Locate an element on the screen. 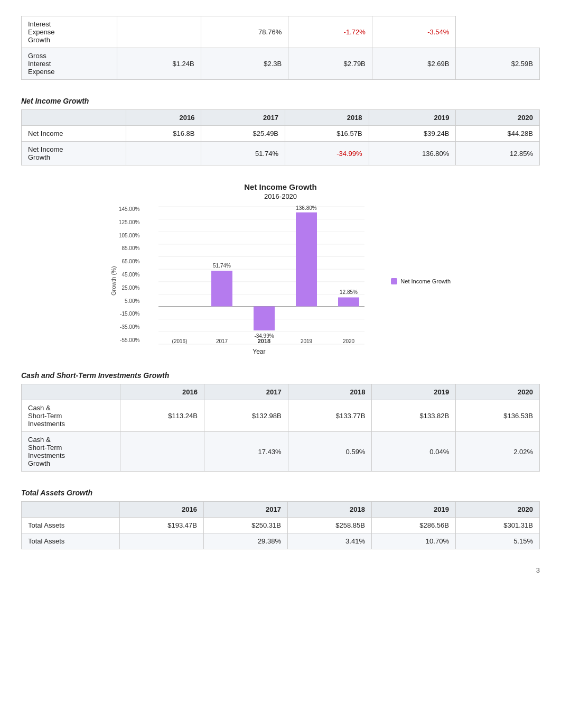 This screenshot has height=728, width=561. x-label-2016: (2016) is located at coordinates (180, 342).